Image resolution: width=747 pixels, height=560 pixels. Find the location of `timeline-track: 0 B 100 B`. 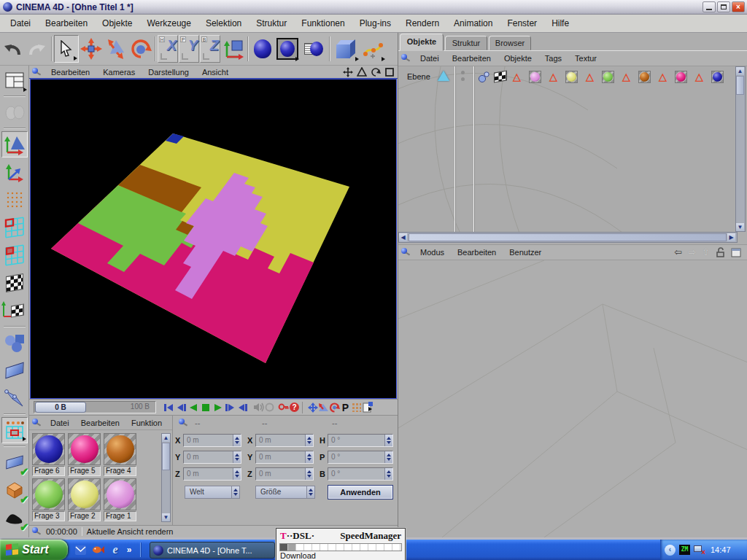

timeline-track: 0 B 100 B is located at coordinates (95, 407).